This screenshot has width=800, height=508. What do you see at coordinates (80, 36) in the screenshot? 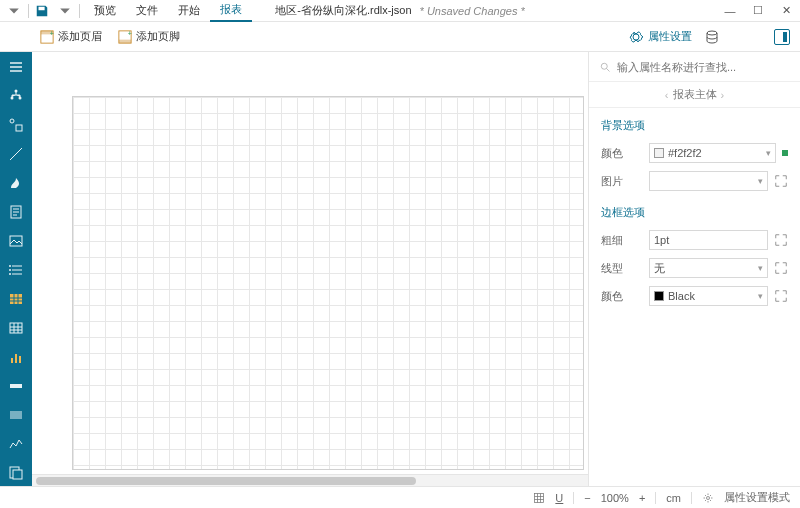
I see `add-header-label: 添加页眉` at bounding box center [80, 36].